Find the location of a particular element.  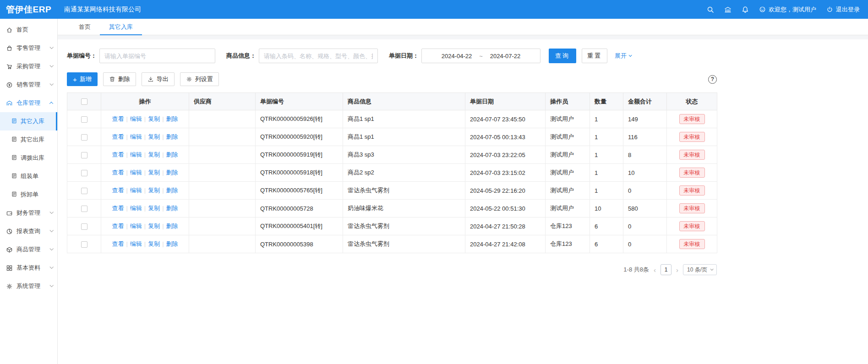

sidebar-item-home: 首页 is located at coordinates (28, 30).